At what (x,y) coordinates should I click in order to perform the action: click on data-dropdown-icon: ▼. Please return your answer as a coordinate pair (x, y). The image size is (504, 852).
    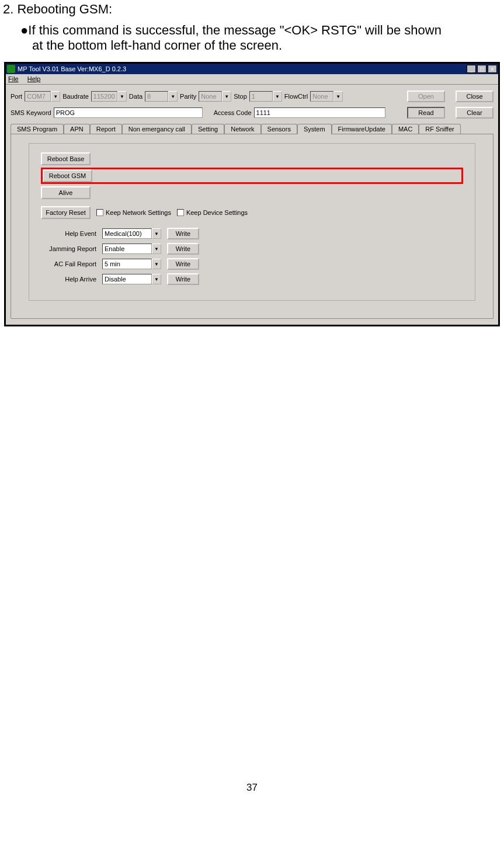
    Looking at the image, I should click on (173, 96).